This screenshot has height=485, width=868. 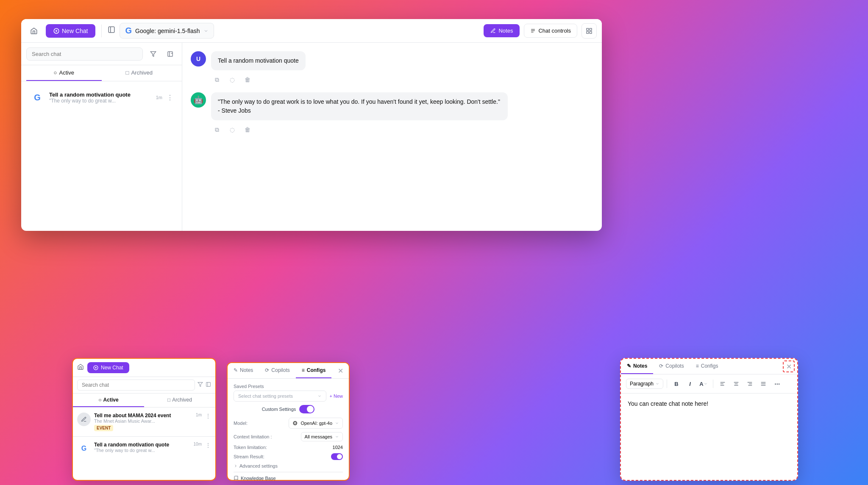 What do you see at coordinates (153, 54) in the screenshot?
I see `filter-icon` at bounding box center [153, 54].